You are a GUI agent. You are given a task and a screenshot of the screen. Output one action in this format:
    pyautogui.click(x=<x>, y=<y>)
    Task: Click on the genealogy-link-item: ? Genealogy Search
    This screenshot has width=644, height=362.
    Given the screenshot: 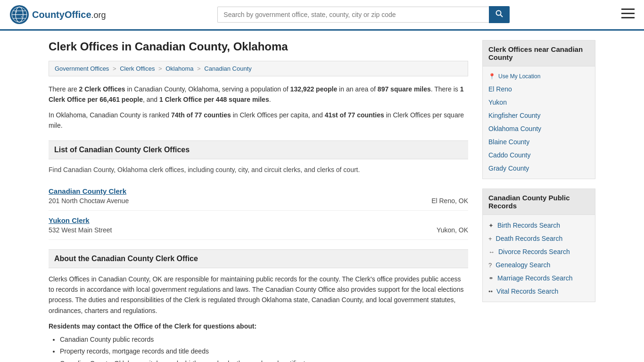 What is the action you would take?
    pyautogui.click(x=539, y=265)
    